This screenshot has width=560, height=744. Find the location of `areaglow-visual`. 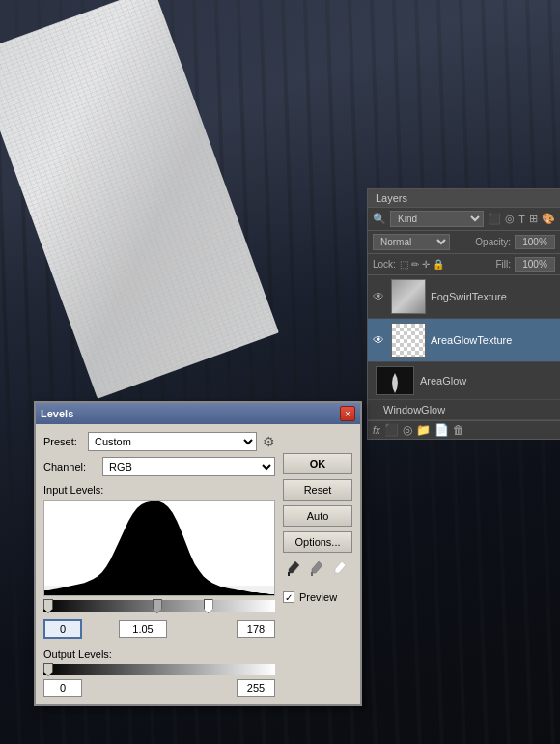

areaglow-visual is located at coordinates (395, 381).